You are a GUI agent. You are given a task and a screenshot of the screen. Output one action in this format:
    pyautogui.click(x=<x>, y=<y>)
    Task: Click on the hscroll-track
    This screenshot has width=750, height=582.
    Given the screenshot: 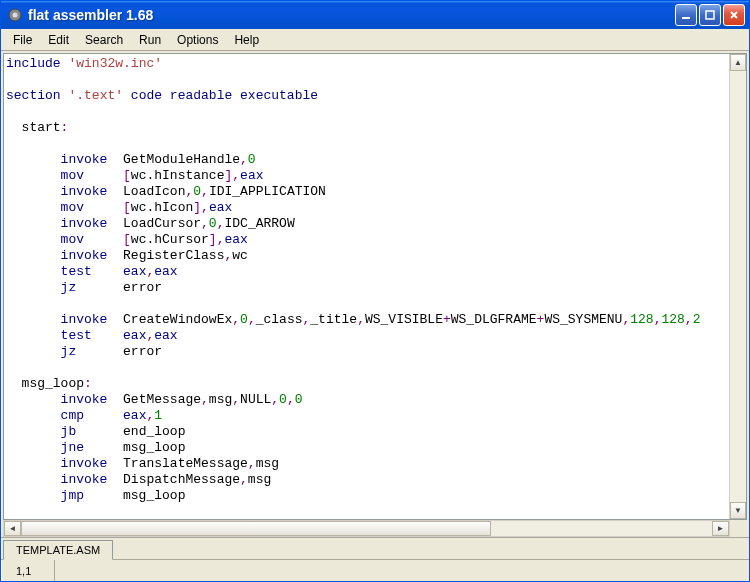 What is the action you would take?
    pyautogui.click(x=366, y=528)
    